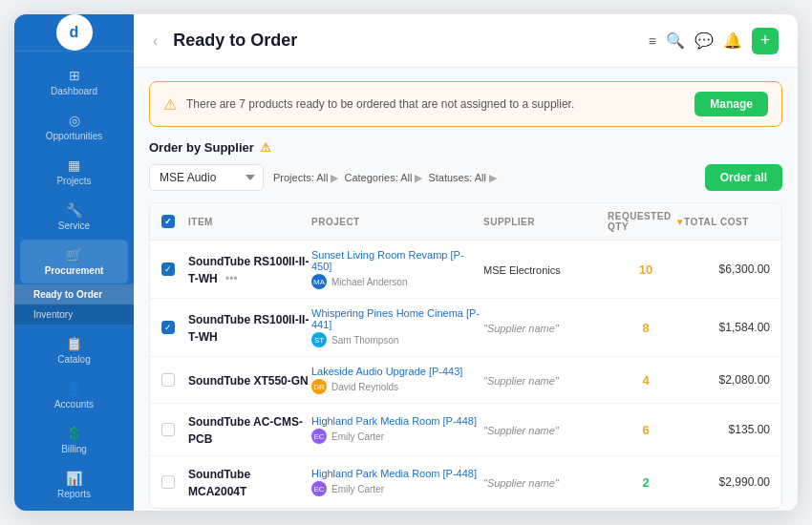 This screenshot has width=812, height=525. I want to click on sidebar-item-catalog: 📋 Catalog, so click(75, 350).